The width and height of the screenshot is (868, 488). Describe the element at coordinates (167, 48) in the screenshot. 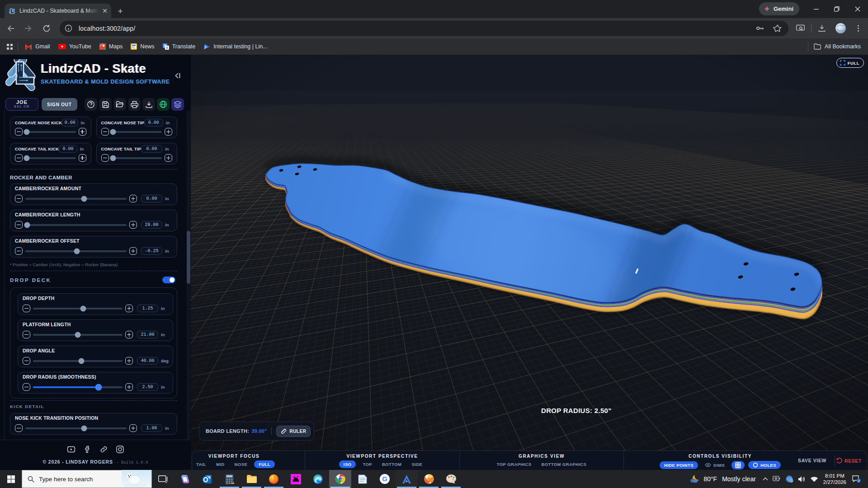

I see `svg-text: A` at that location.